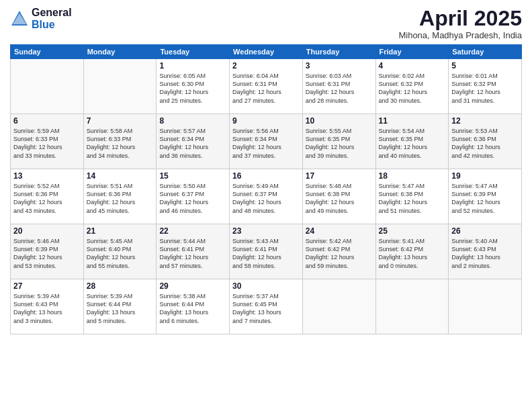 The height and width of the screenshot is (411, 532). Describe the element at coordinates (193, 144) in the screenshot. I see `day-detail: Sunrise: 5:57 AMSunset: 6:34 PMDaylight:…` at that location.